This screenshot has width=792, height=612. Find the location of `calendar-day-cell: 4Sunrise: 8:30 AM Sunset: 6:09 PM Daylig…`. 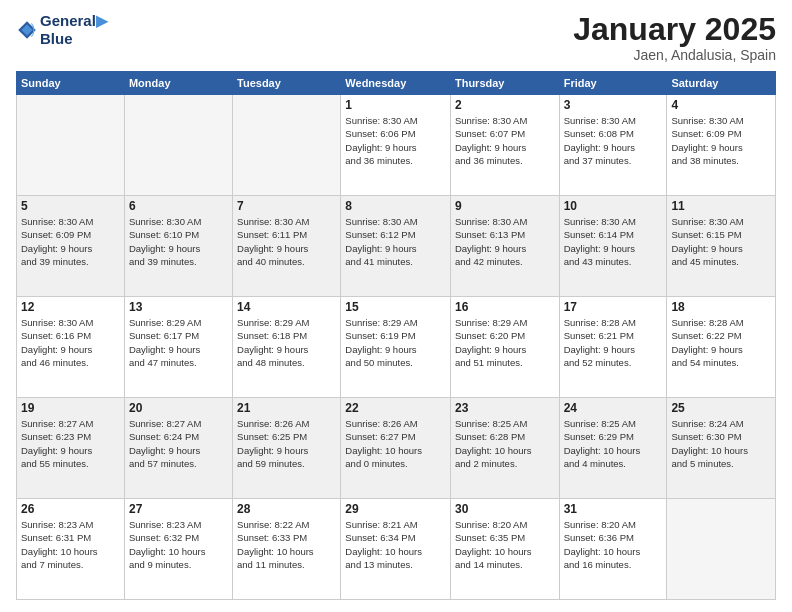

calendar-day-cell: 4Sunrise: 8:30 AM Sunset: 6:09 PM Daylig… is located at coordinates (722, 146).